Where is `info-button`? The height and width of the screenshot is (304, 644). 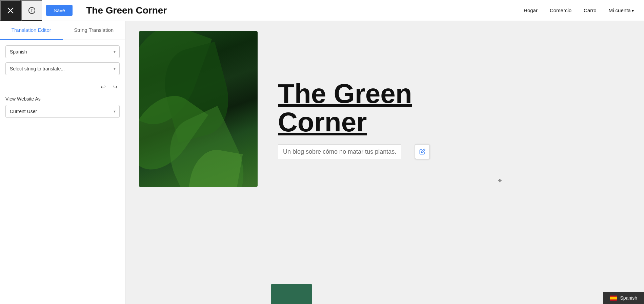
info-button is located at coordinates (32, 10).